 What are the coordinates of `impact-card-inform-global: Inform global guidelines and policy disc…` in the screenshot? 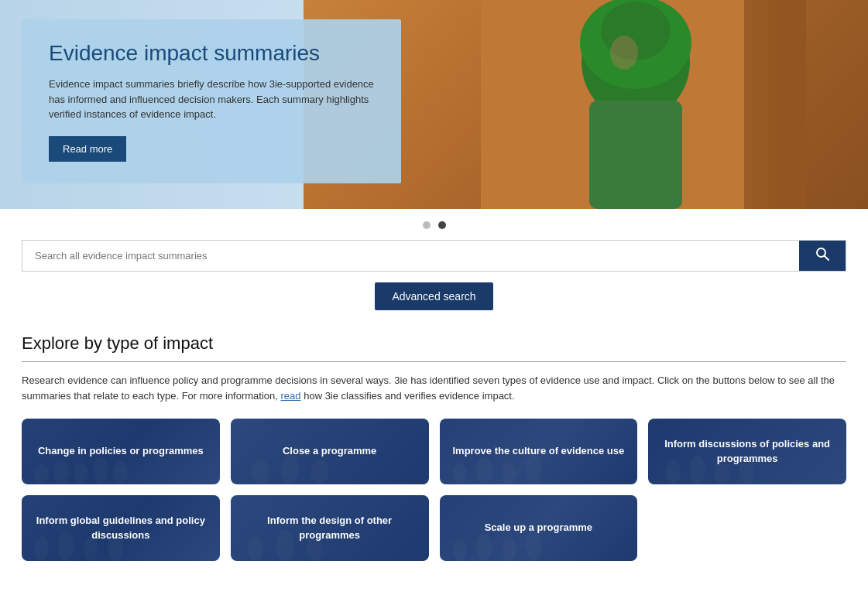 It's located at (121, 528).